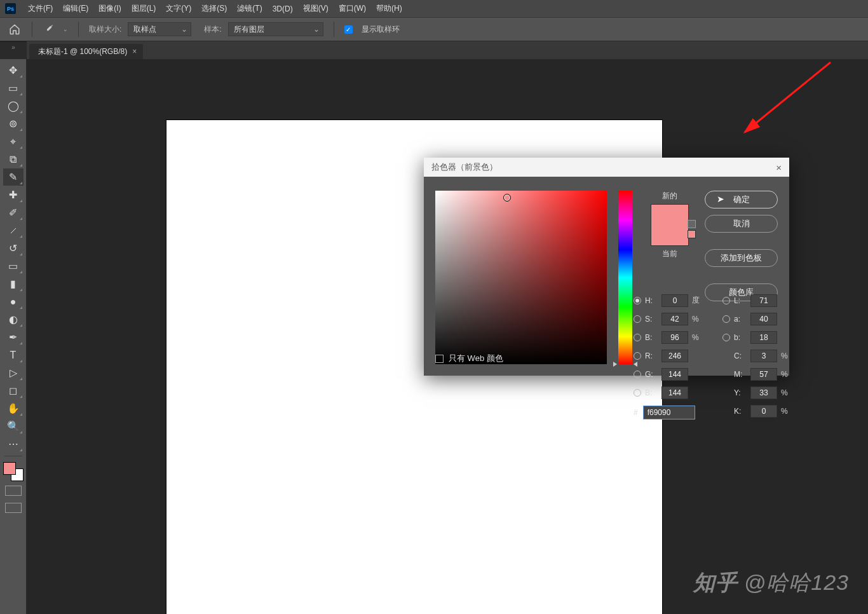  What do you see at coordinates (669, 413) in the screenshot?
I see `hex-input` at bounding box center [669, 413].